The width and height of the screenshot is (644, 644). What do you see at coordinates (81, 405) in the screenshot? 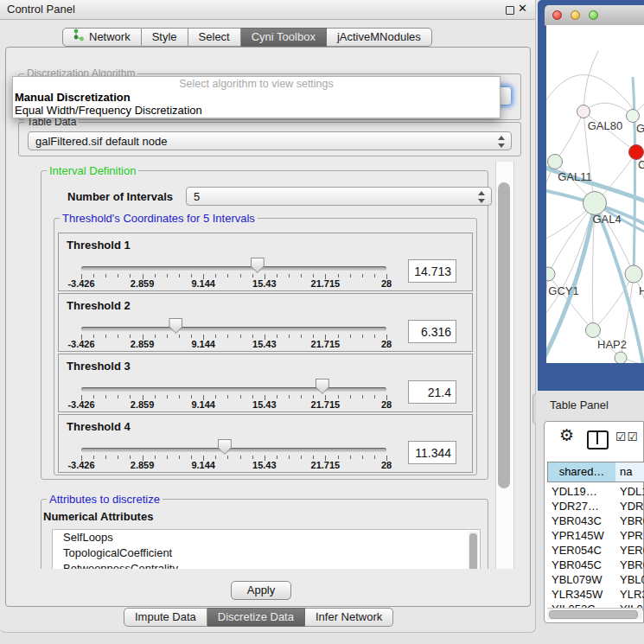
I see `slider-tick-label: -3.426` at bounding box center [81, 405].